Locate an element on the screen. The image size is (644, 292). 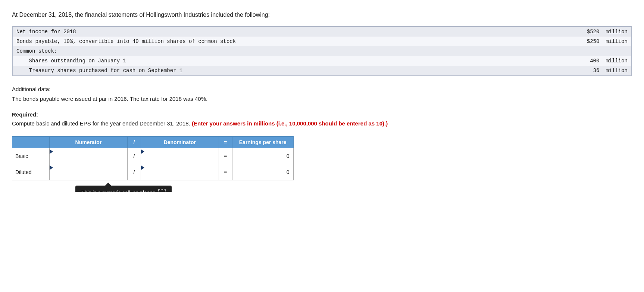
additional-data-section: Additional data: The bonds payable were … is located at coordinates (322, 94).